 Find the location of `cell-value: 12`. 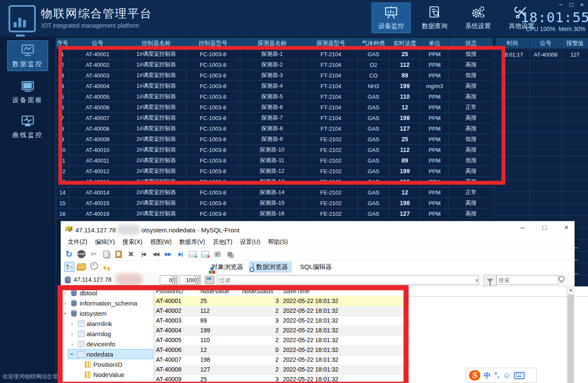

cell-value: 12 is located at coordinates (405, 192).